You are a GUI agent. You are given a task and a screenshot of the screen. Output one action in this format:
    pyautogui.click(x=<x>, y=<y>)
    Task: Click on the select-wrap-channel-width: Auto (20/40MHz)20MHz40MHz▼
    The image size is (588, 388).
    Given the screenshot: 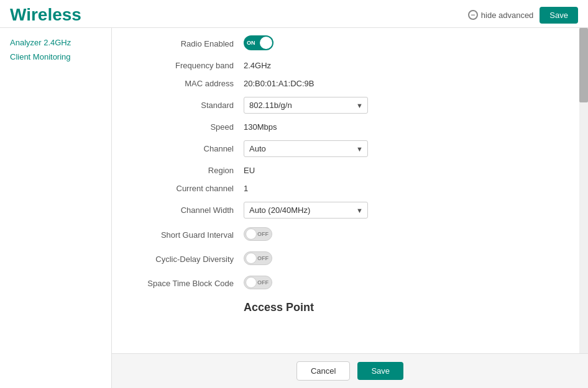 What is the action you would take?
    pyautogui.click(x=306, y=210)
    